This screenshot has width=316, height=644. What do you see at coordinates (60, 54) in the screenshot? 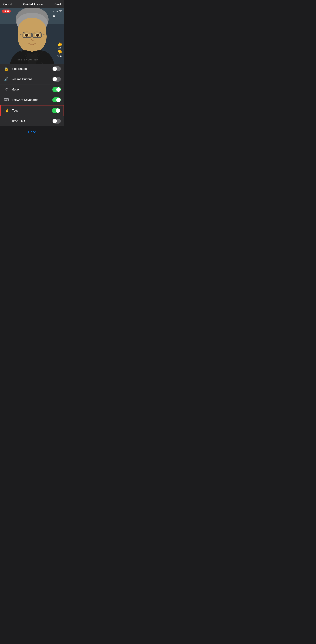
I see `dislike-button: 👎 Dislike` at bounding box center [60, 54].